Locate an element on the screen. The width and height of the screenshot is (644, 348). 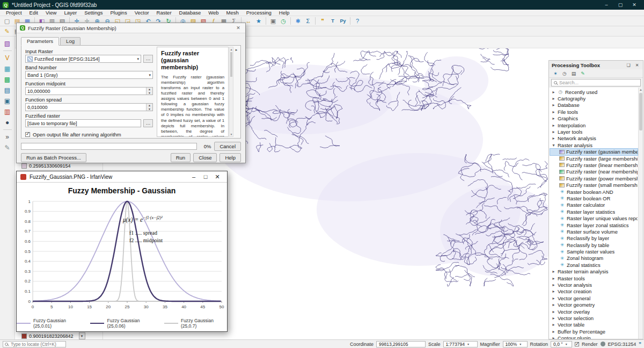
maximize-button: □ is located at coordinates (206, 177).